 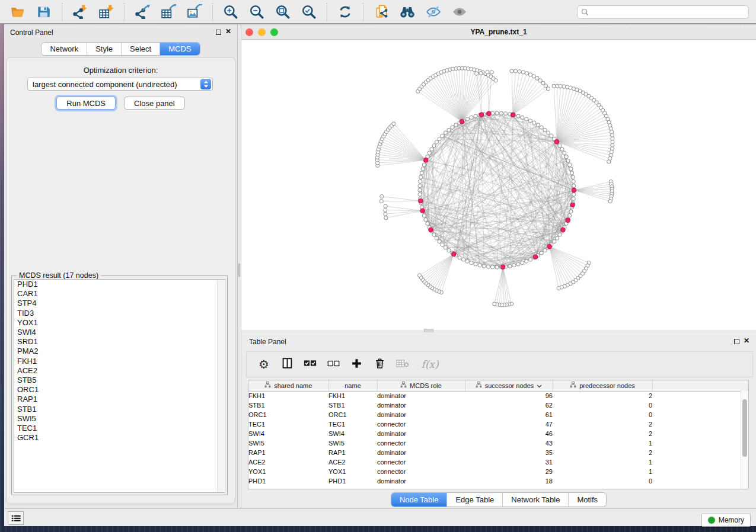 I want to click on open-button, so click(x=18, y=12).